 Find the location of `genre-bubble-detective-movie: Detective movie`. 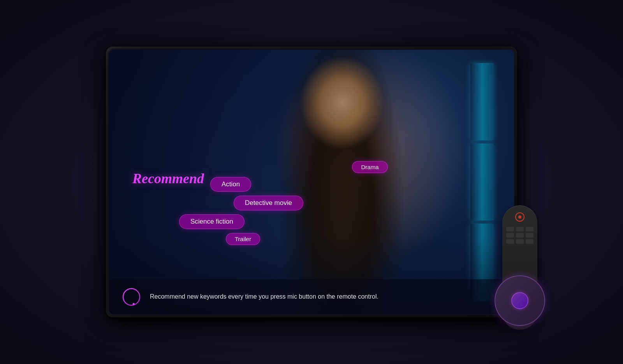

genre-bubble-detective-movie: Detective movie is located at coordinates (269, 203).